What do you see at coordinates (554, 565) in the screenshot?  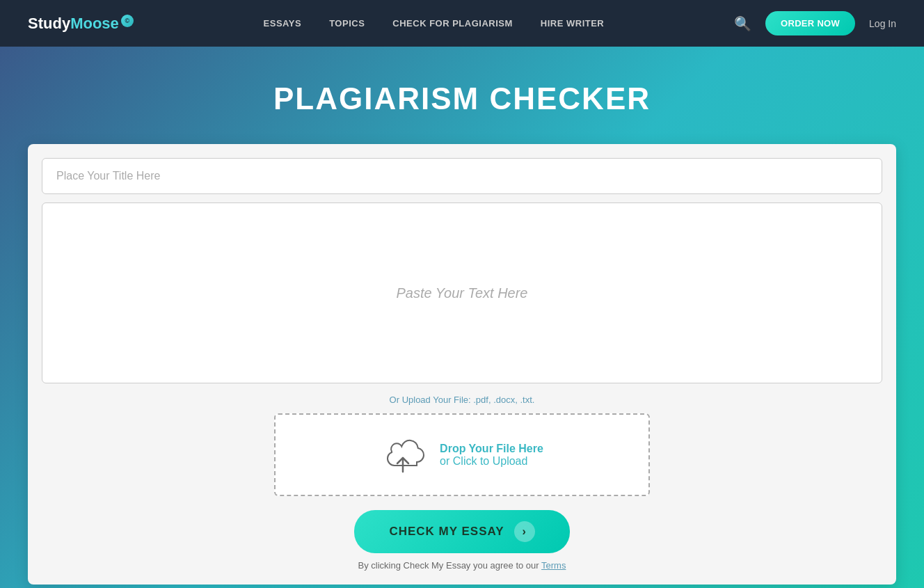 I see `terms-link: Terms` at bounding box center [554, 565].